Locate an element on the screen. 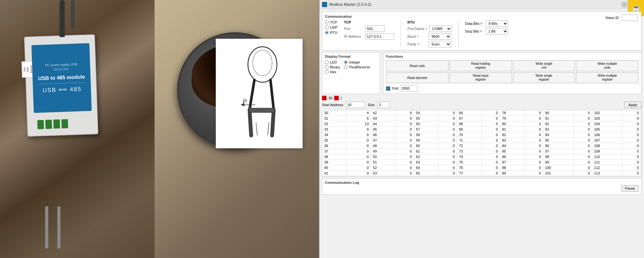 This screenshot has height=258, width=644. register-address: 49 is located at coordinates (383, 152).